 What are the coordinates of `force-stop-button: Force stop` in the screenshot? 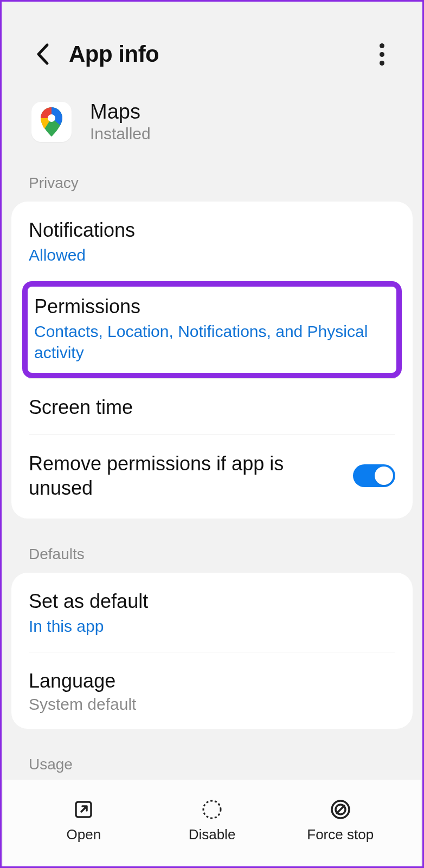 It's located at (341, 820).